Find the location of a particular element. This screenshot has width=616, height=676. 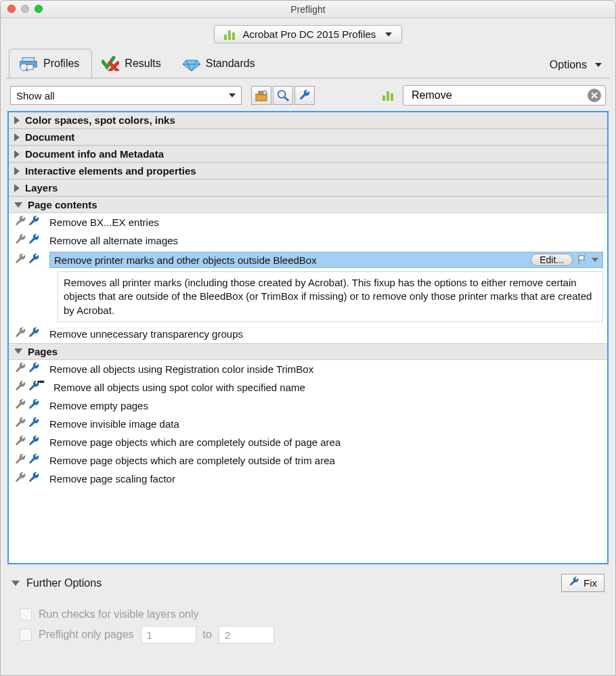

fixup-item: Remove empty pages is located at coordinates (308, 406).